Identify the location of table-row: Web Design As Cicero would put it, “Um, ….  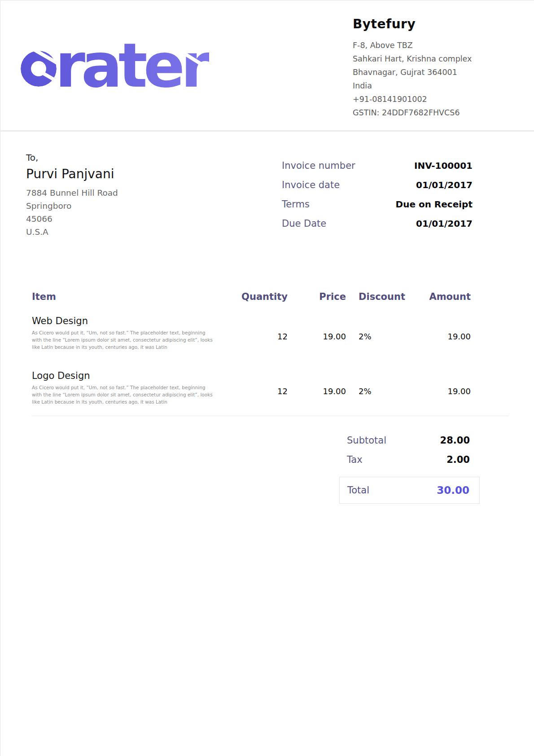
(251, 333).